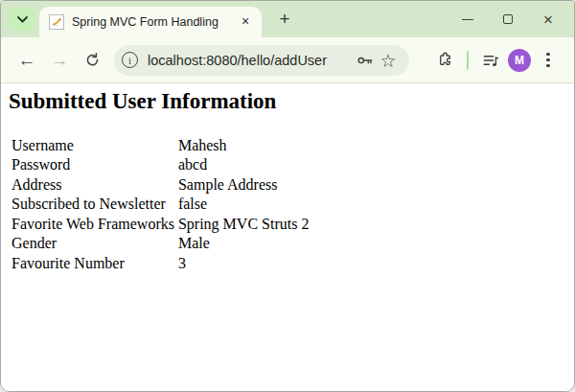  Describe the element at coordinates (160, 205) in the screenshot. I see `table-row: Subscribed to Newsletterfalse` at that location.